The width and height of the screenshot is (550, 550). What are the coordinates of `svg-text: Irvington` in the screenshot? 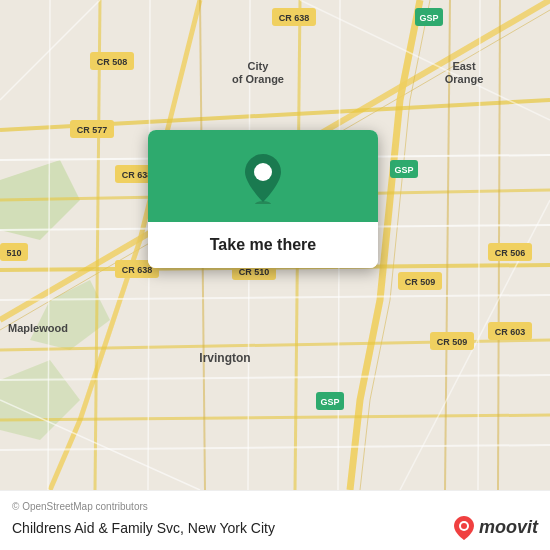 It's located at (224, 358).